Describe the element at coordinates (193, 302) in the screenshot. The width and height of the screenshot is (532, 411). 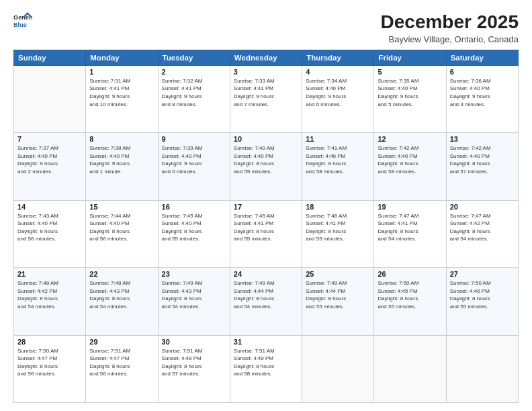
I see `calendar-cell: 23Sunrise: 7:49 AM Sunset: 4:43 PM Dayli…` at that location.